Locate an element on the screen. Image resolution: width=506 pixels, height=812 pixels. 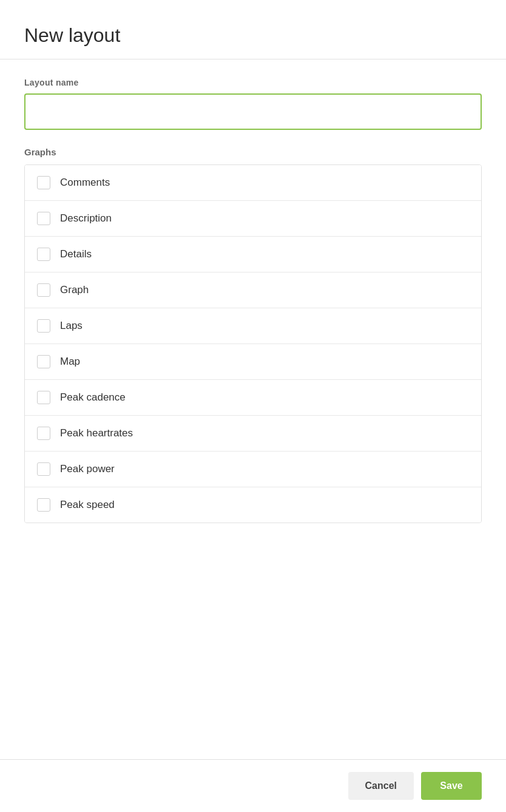
item-label-peak_heartrates: Peak heartrates is located at coordinates (96, 433).